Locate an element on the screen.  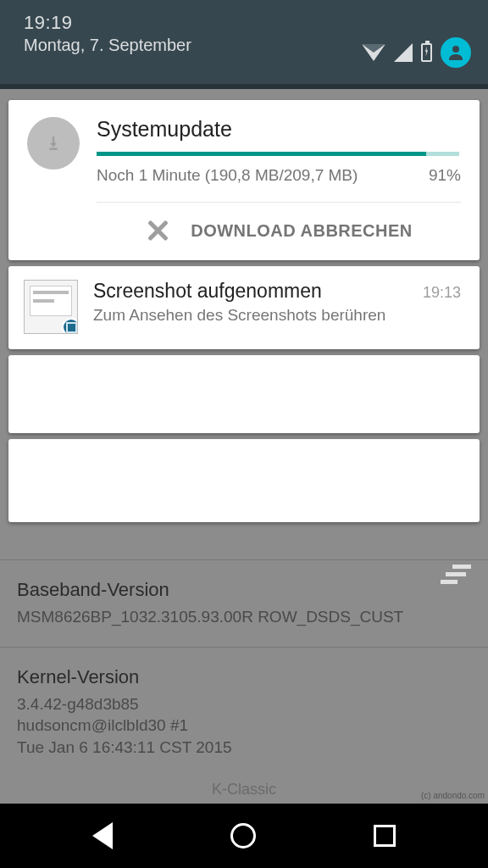
kernel-label: Kernel-Version is located at coordinates (244, 677).